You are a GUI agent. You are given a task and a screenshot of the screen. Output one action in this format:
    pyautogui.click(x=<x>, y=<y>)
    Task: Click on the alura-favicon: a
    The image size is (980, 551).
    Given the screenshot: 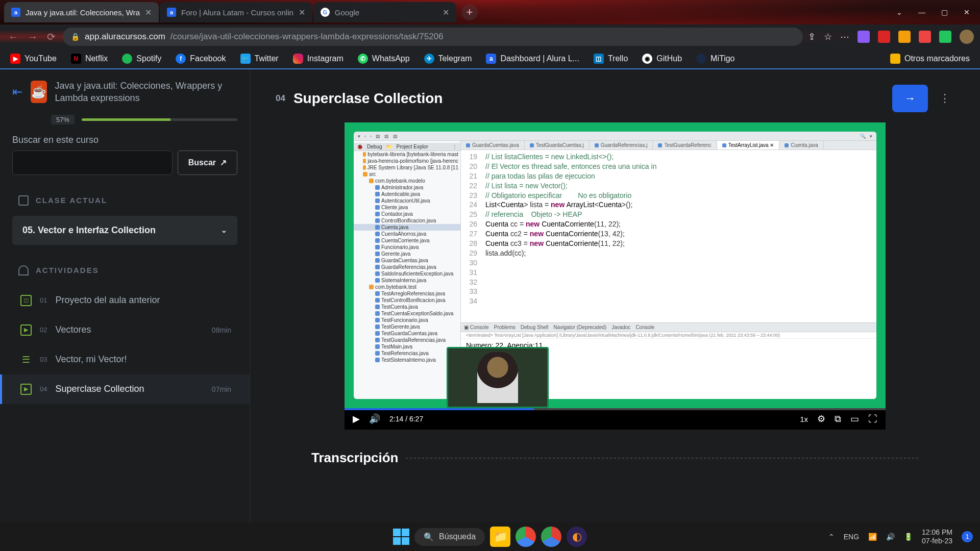 What is the action you would take?
    pyautogui.click(x=172, y=12)
    